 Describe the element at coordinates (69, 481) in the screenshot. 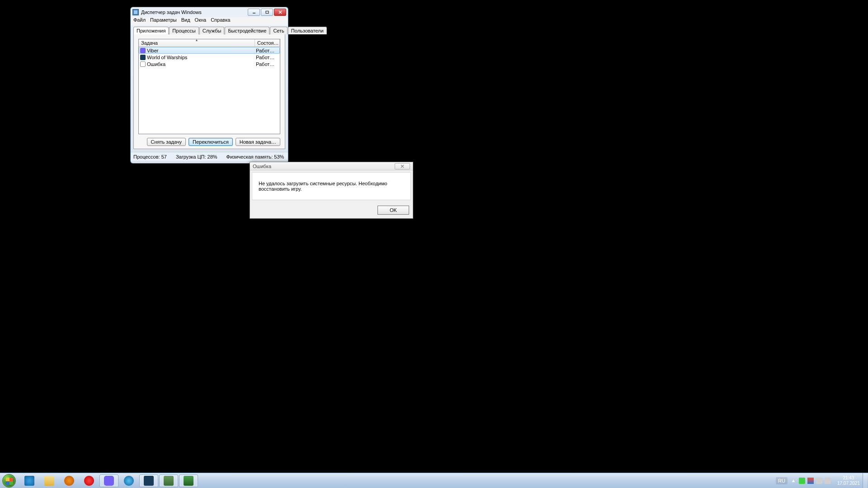

I see `taskbar-item-wmp` at that location.